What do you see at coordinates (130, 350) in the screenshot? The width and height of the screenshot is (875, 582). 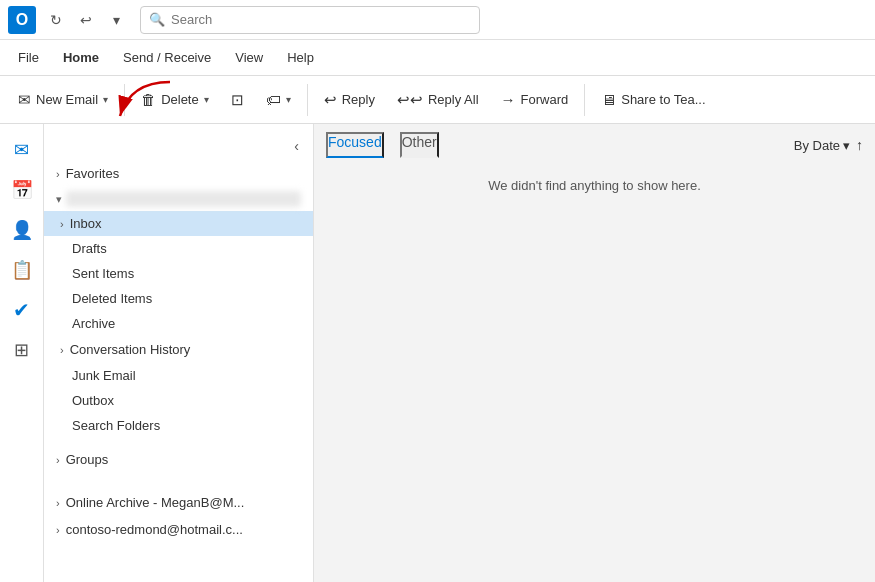 I see `conv-history-label: Conversation History` at bounding box center [130, 350].